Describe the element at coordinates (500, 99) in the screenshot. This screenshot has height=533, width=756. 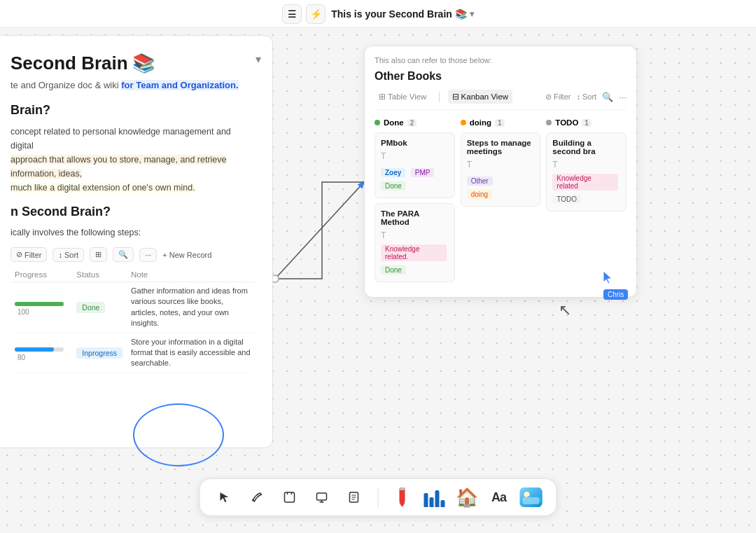
I see `kanban-toolbar: ⊞ Table View | ⊟ Kanban View ⊘ Filter ↕ …` at that location.